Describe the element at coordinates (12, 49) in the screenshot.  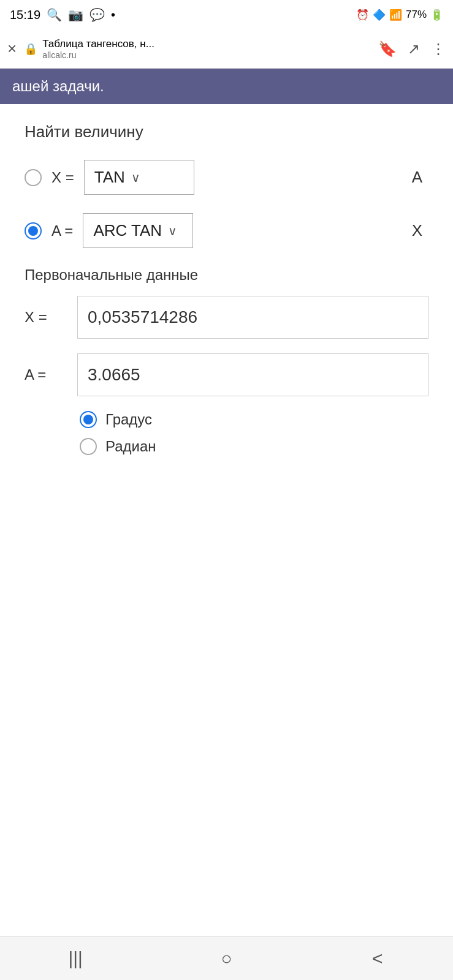
I see `close-tab-button: ×` at that location.